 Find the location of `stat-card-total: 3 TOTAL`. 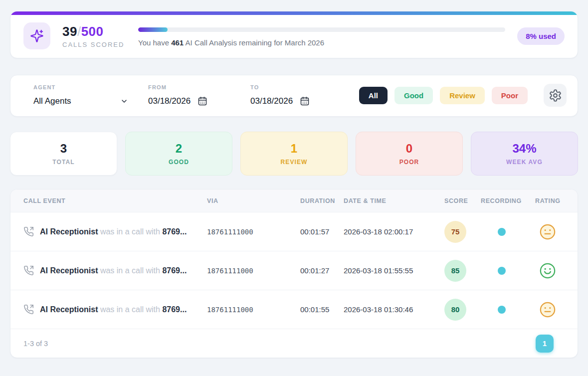

stat-card-total: 3 TOTAL is located at coordinates (64, 154).